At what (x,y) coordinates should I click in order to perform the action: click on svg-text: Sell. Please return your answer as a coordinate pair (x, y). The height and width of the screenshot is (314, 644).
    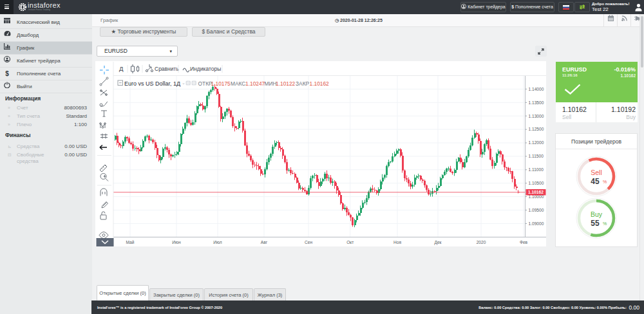
    Looking at the image, I should click on (596, 172).